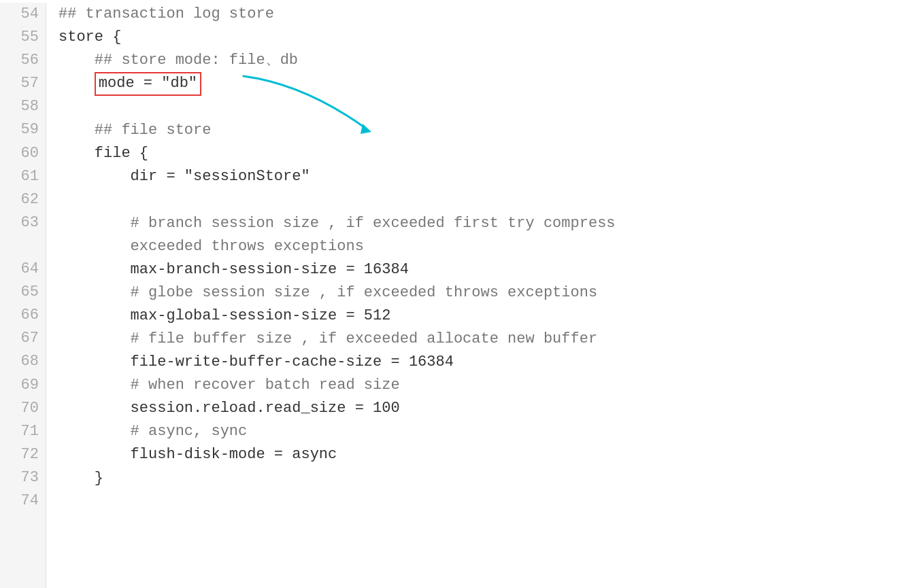 This screenshot has width=919, height=588. I want to click on ln-69: 69, so click(22, 385).